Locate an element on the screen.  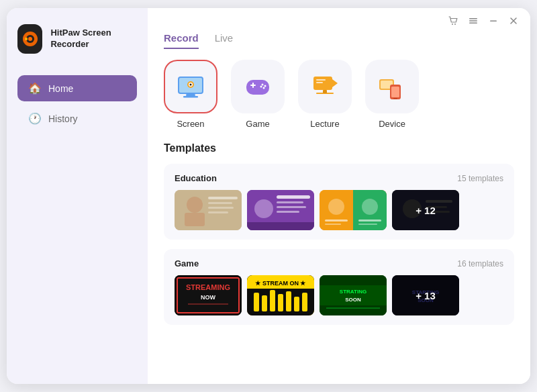
sidebar-history-label: History is located at coordinates (63, 119).